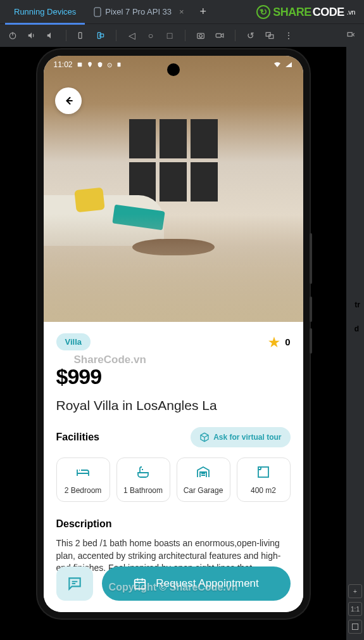  Describe the element at coordinates (241, 437) in the screenshot. I see `virtual-tour-button: Ask for virtual tour` at that location.